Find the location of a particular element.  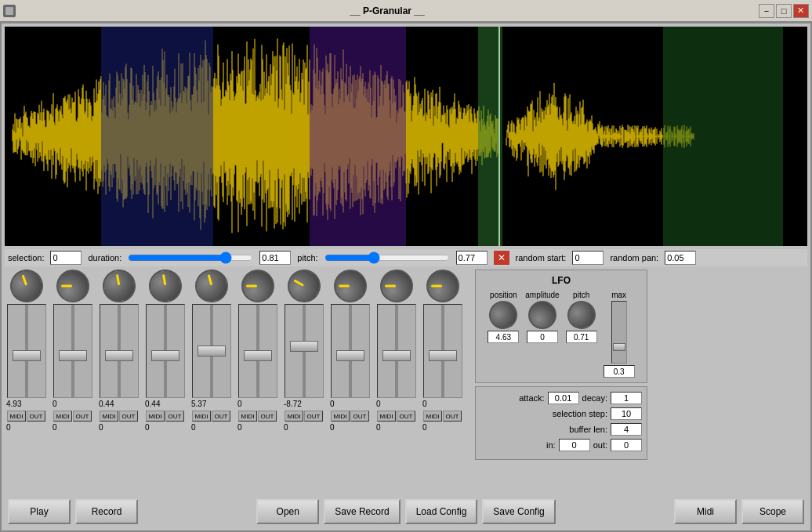

out-input is located at coordinates (626, 445).